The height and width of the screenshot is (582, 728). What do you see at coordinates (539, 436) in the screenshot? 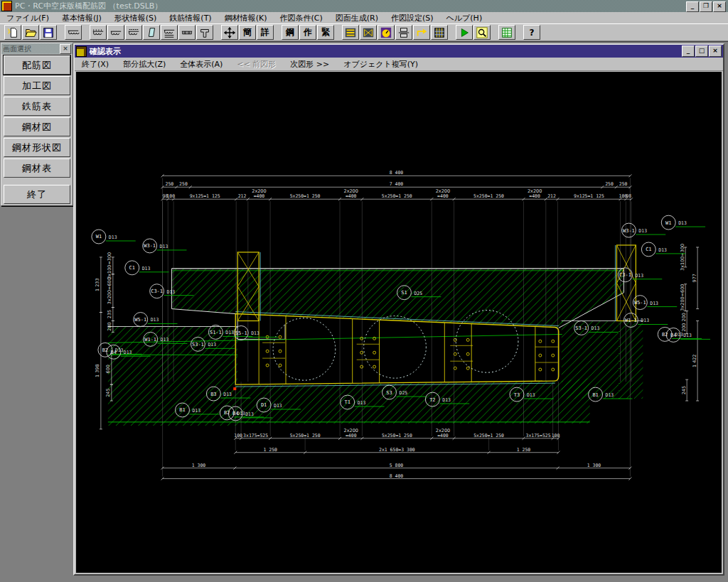
I see `svg-text: 3x175=525` at bounding box center [539, 436].